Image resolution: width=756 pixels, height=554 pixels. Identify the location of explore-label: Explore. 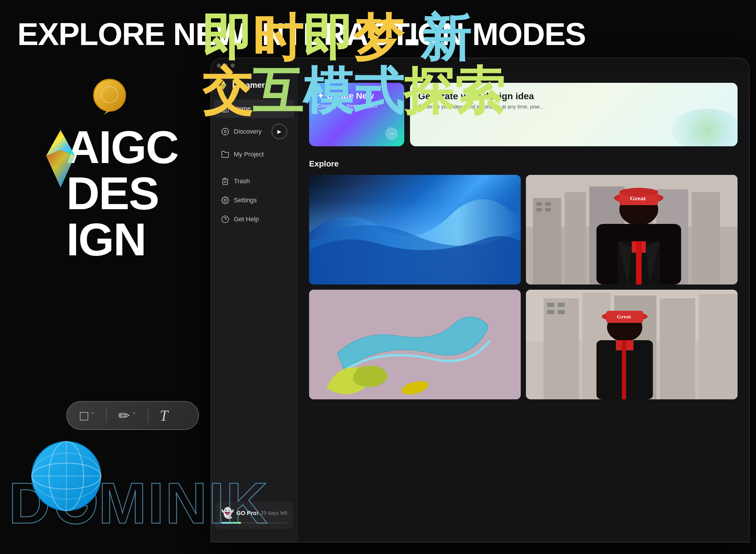
(523, 164).